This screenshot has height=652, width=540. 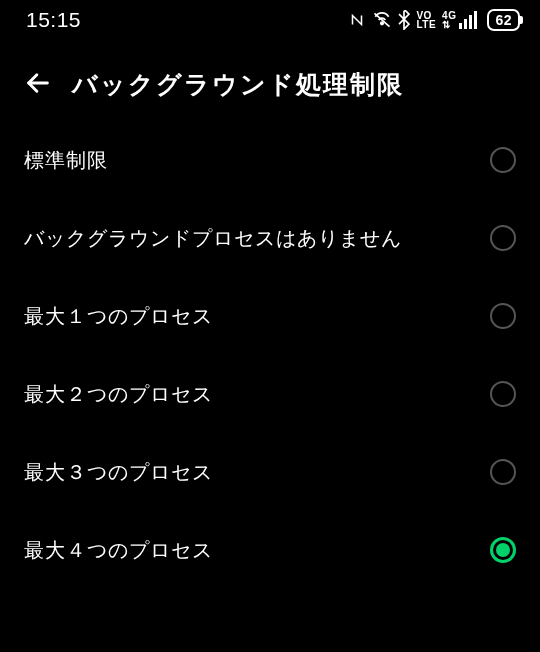 What do you see at coordinates (238, 84) in the screenshot?
I see `page-title: バックグラウンド処理制限` at bounding box center [238, 84].